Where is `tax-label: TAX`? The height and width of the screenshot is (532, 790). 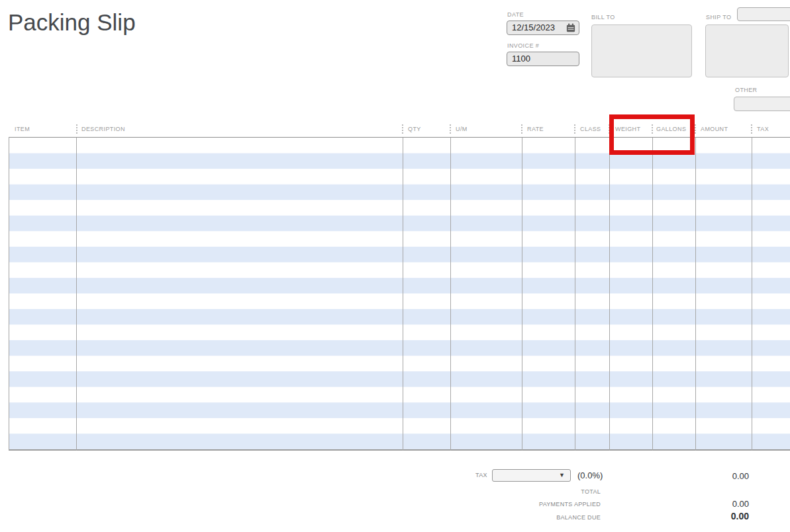 tax-label: TAX is located at coordinates (481, 475).